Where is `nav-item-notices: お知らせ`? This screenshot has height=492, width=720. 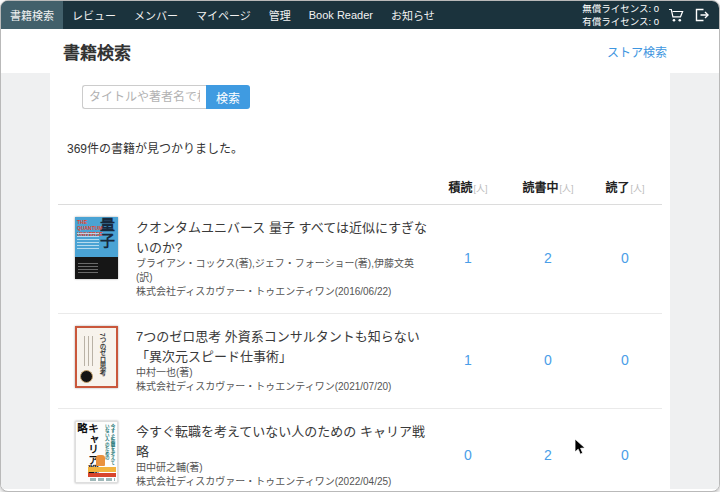 nav-item-notices: お知らせ is located at coordinates (413, 15).